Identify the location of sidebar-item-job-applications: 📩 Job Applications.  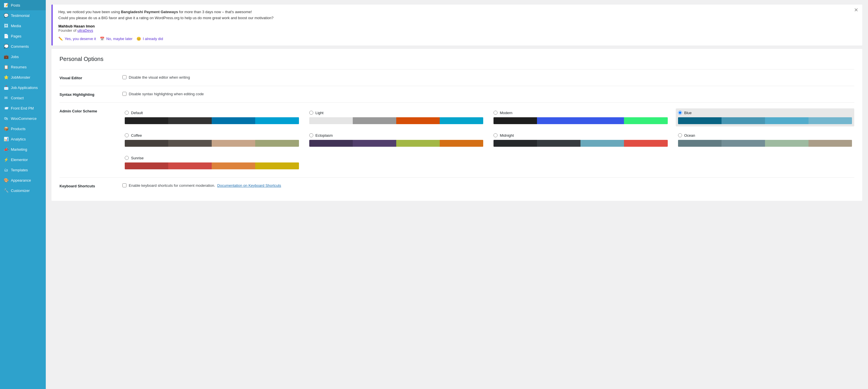
(23, 88).